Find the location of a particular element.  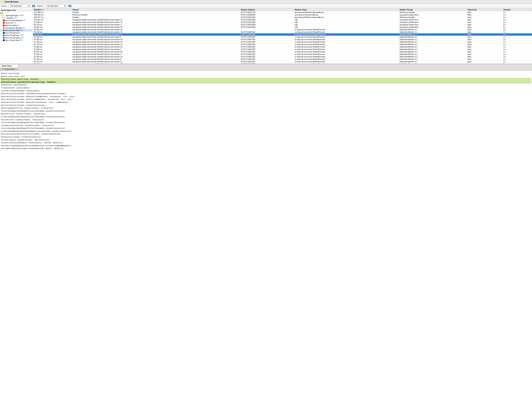

stack-line: AbstractCluster$ClusterFilterInvoker.inv… is located at coordinates (266, 134).